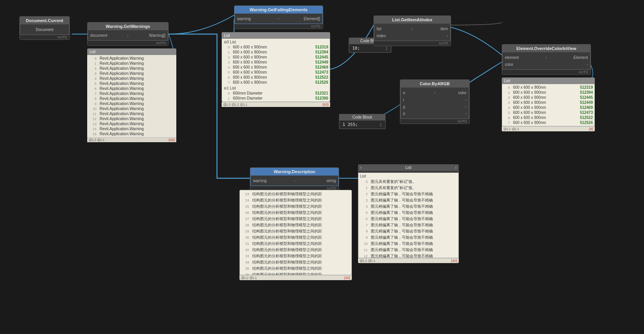  What do you see at coordinates (132, 88) in the screenshot?
I see `list-item: 6Revit.Application.Warning` at bounding box center [132, 88].